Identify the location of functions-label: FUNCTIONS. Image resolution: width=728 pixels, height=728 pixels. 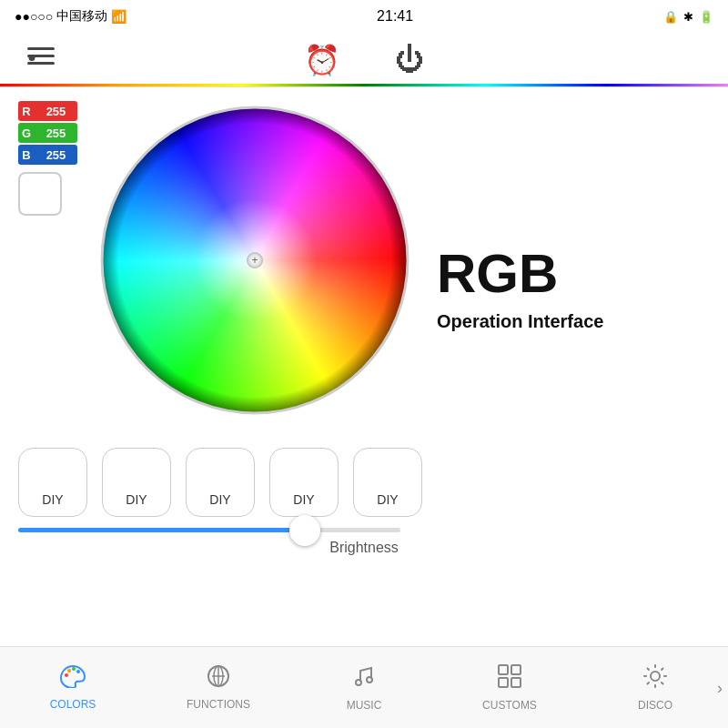
(218, 704).